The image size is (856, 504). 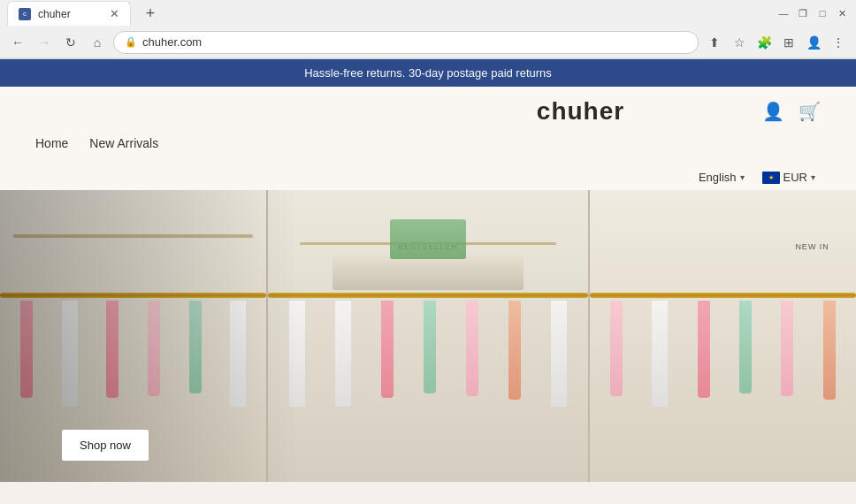 What do you see at coordinates (387, 349) in the screenshot?
I see `garment-pink-mid` at bounding box center [387, 349].